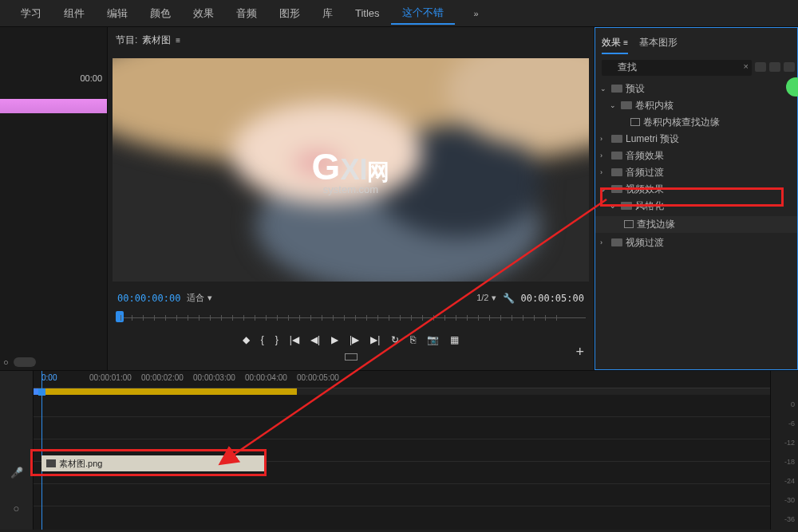  What do you see at coordinates (784, 450) in the screenshot?
I see `audio-meter: 0 -6 -12 -18 -24 -30 -36` at bounding box center [784, 450].